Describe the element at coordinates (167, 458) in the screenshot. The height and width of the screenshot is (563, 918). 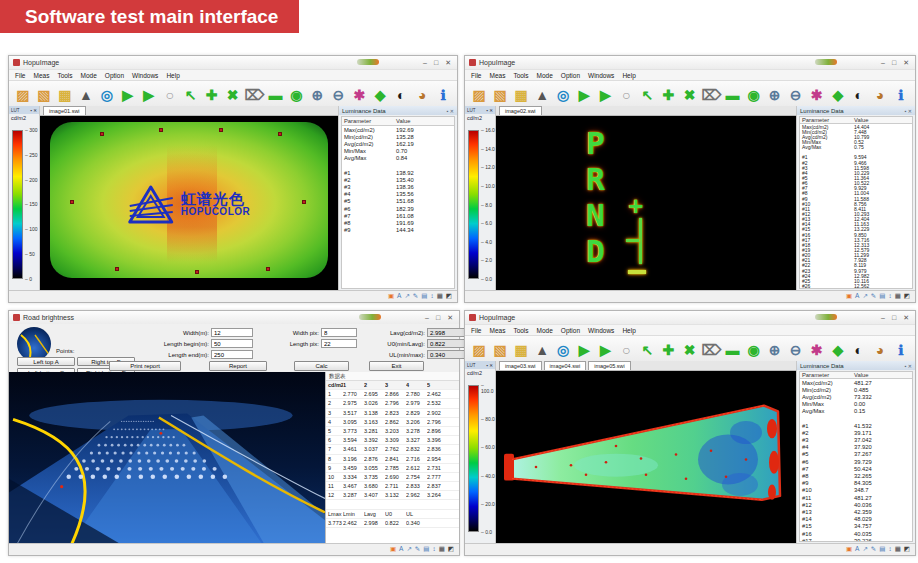
I see `road-image-view` at that location.